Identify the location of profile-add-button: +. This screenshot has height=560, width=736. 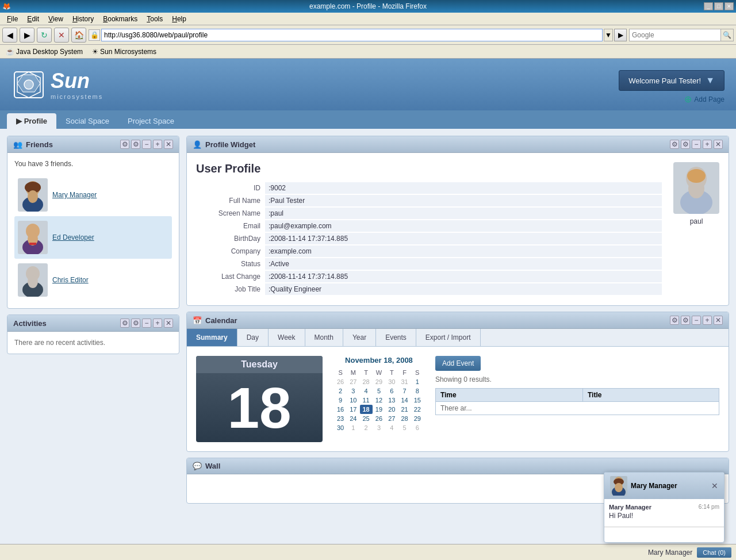
(707, 144).